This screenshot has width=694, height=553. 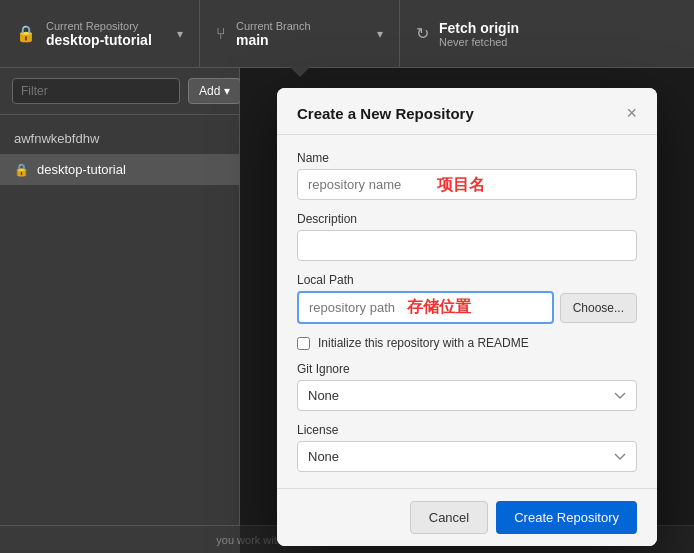 What do you see at coordinates (467, 280) in the screenshot?
I see `local-path-label: Local Path` at bounding box center [467, 280].